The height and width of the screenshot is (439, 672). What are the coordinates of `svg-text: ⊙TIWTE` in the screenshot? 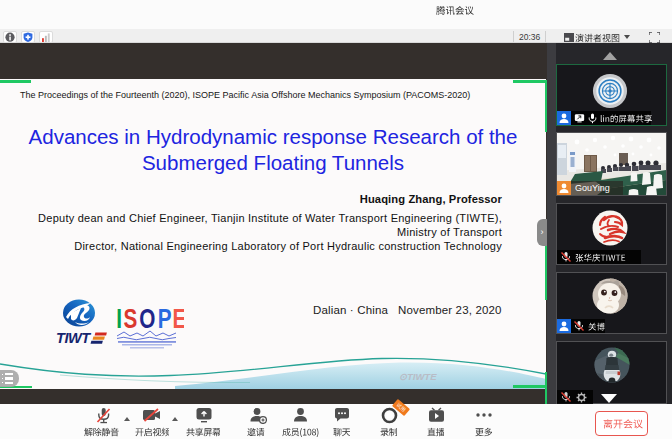 It's located at (418, 376).